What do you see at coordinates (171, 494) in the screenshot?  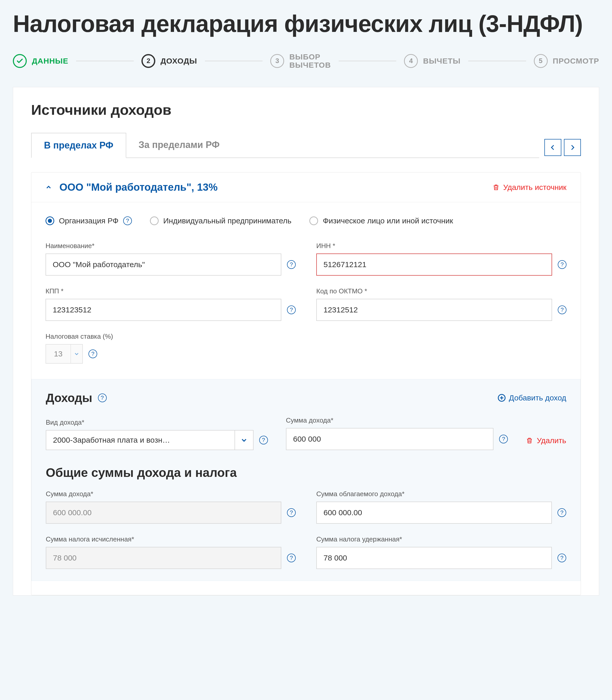 I see `total-income-label: Сумма дохода*` at bounding box center [171, 494].